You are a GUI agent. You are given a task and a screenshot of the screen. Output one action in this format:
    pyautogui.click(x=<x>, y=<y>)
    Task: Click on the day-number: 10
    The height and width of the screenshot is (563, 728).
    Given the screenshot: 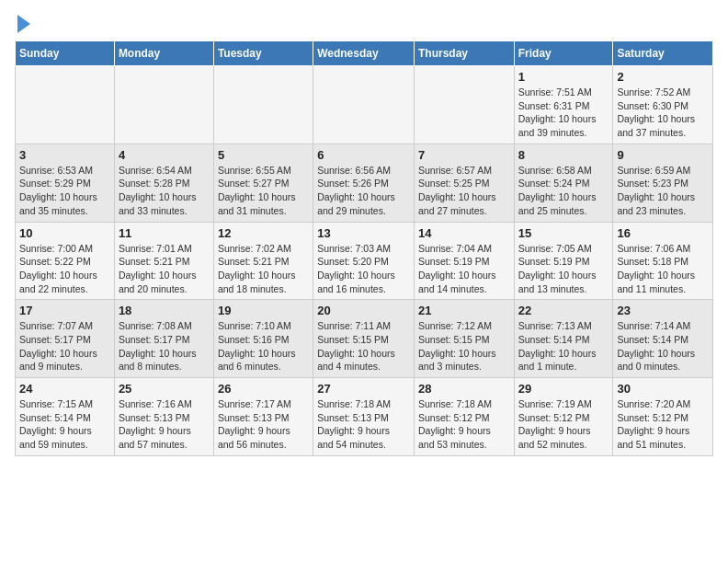 What is the action you would take?
    pyautogui.click(x=64, y=234)
    